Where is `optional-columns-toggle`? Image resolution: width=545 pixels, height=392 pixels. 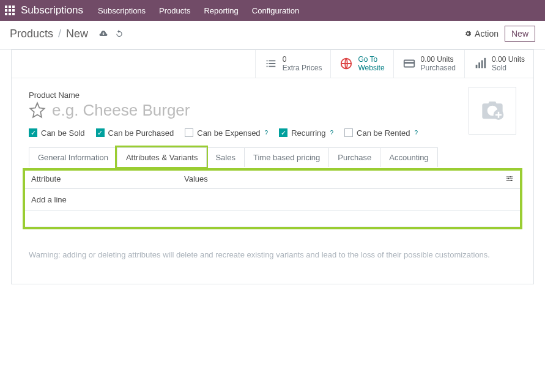
optional-columns-toggle is located at coordinates (506, 180).